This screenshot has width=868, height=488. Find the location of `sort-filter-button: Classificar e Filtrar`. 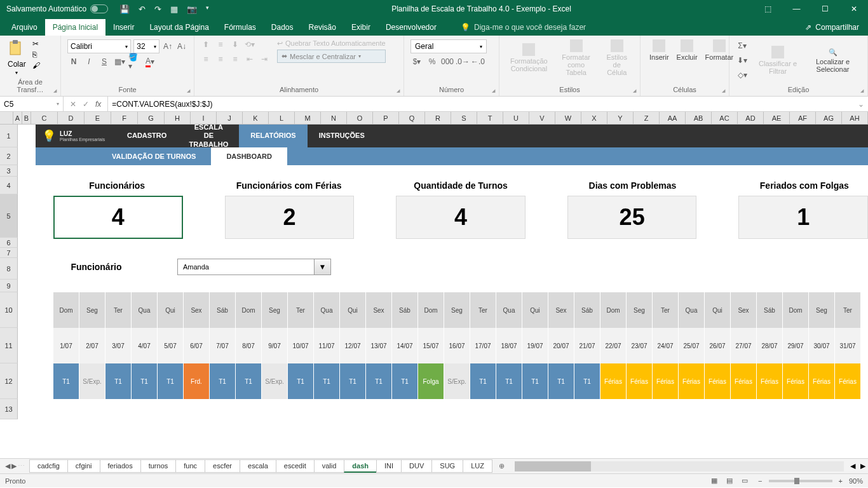

sort-filter-button: Classificar e Filtrar is located at coordinates (778, 60).